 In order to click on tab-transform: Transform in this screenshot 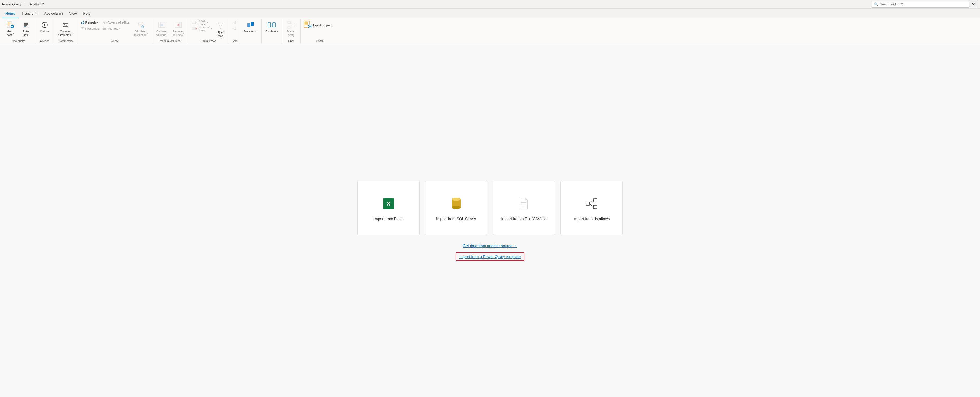, I will do `click(30, 14)`.